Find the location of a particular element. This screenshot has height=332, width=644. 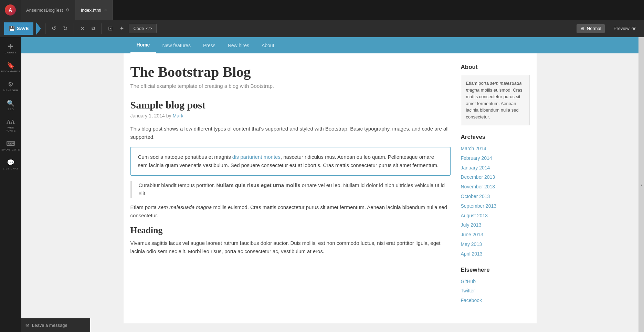

sidebar-item-create: ✚ CREATE is located at coordinates (11, 49).